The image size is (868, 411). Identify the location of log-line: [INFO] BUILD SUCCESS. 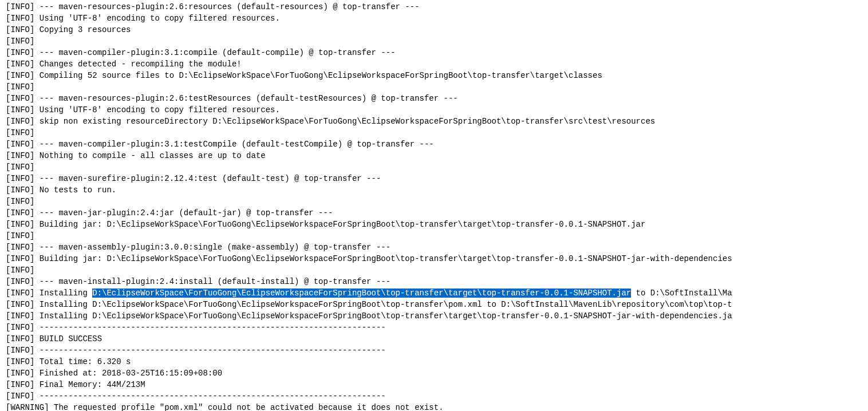
(437, 339).